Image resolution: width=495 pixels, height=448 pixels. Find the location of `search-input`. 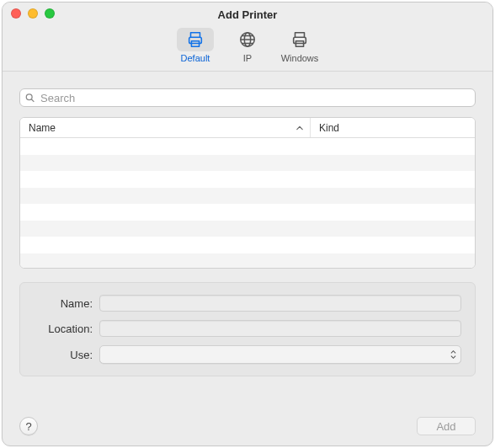

search-input is located at coordinates (248, 98).